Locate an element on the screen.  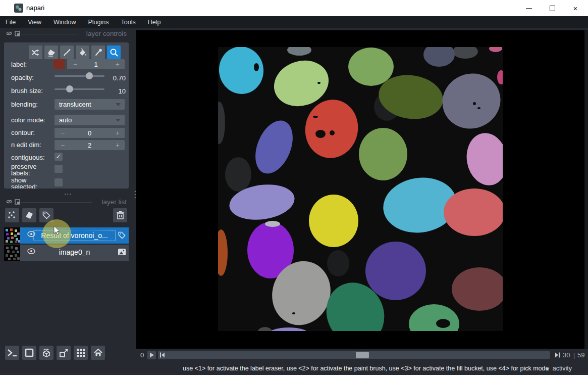
brush-size-value: 10 is located at coordinates (122, 91).